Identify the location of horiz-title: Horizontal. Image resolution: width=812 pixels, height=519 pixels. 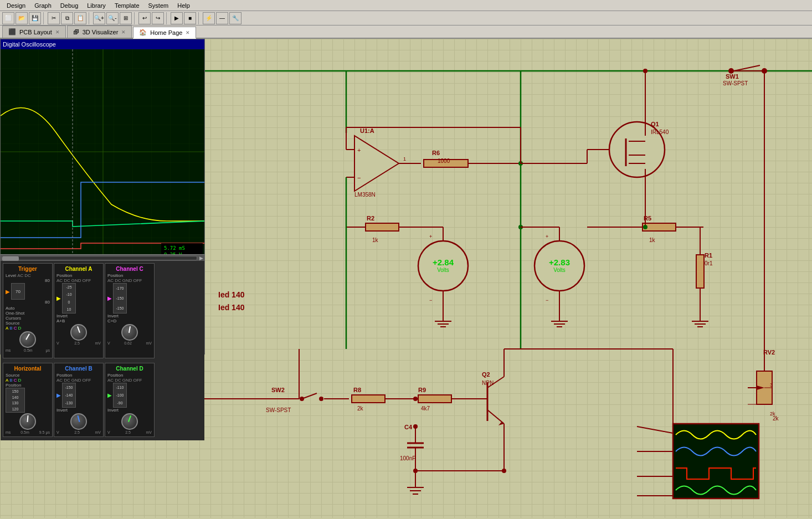
(28, 369).